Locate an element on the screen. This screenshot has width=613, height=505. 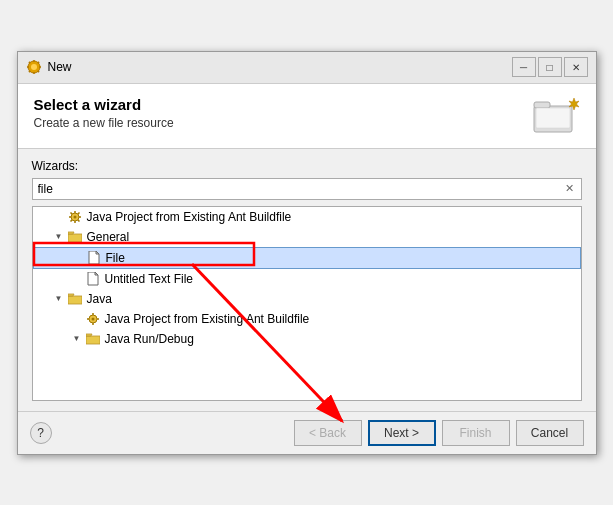
title-bar: New ─ □ ✕ is located at coordinates (307, 68).